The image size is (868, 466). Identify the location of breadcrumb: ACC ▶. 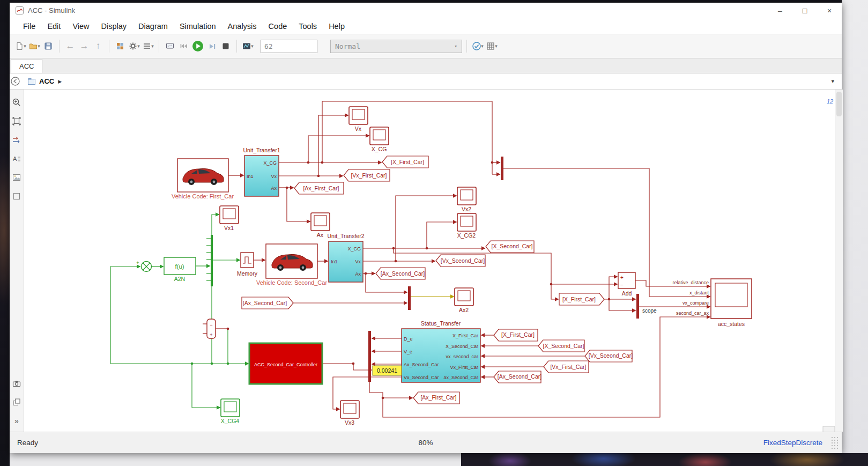
(45, 82).